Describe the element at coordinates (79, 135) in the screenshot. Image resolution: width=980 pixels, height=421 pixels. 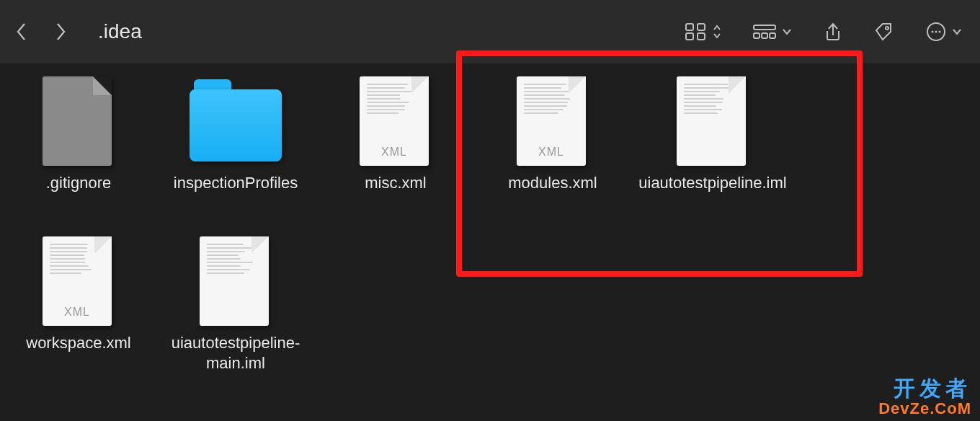
I see `file-item: .gitignore` at that location.